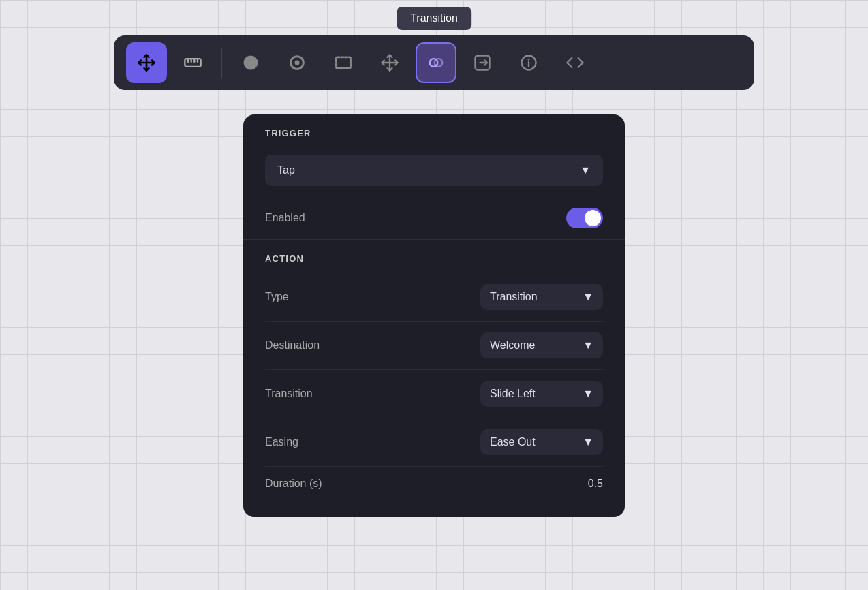  What do you see at coordinates (434, 256) in the screenshot?
I see `action-section-header: ACTION` at bounding box center [434, 256].